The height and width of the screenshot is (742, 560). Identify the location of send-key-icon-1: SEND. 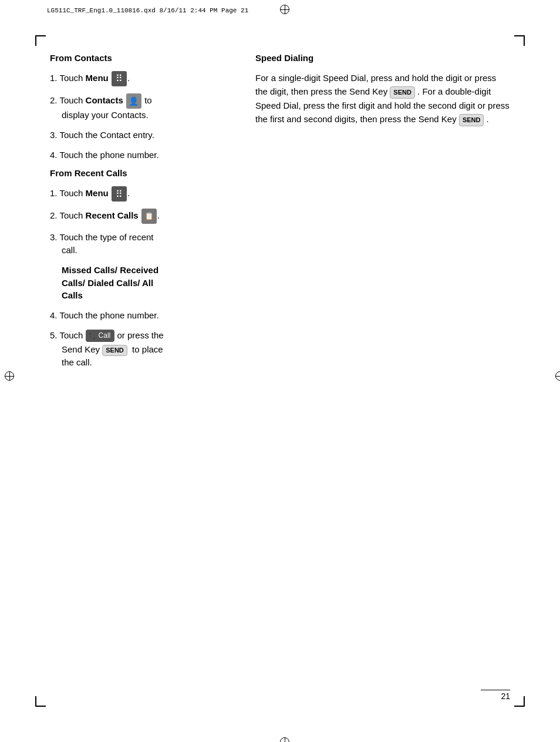
(115, 351).